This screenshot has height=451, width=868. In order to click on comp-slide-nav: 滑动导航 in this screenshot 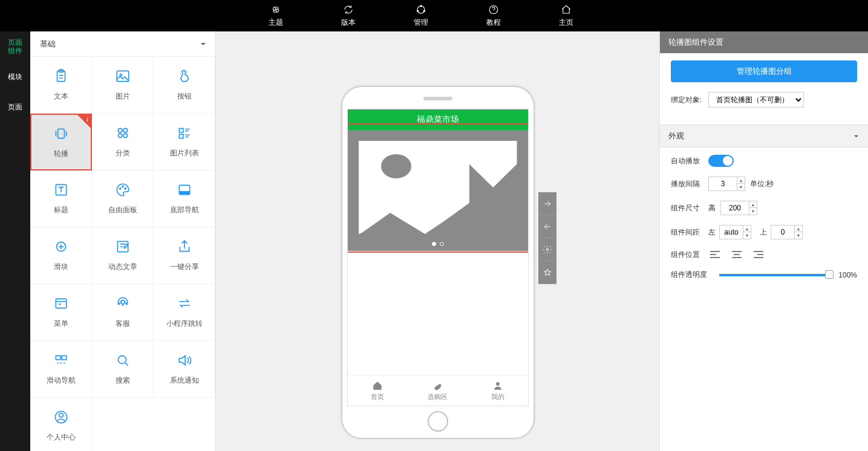, I will do `click(61, 369)`.